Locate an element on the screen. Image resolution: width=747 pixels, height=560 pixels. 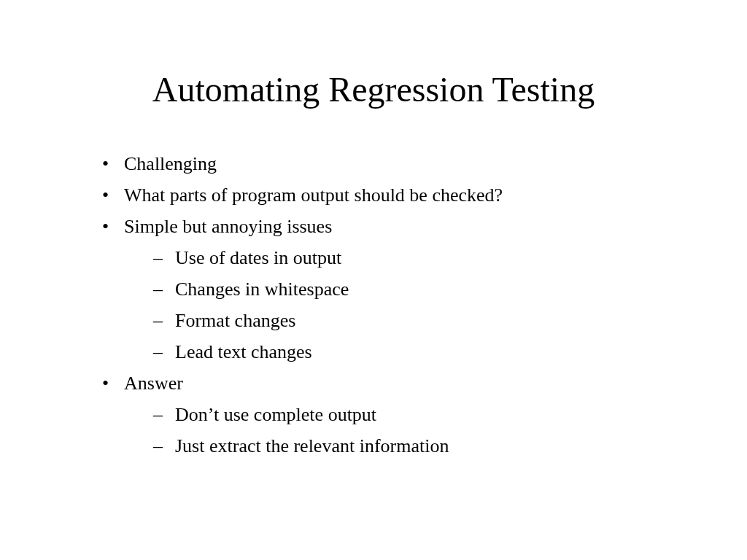
bullet-text: Answer is located at coordinates (153, 384).